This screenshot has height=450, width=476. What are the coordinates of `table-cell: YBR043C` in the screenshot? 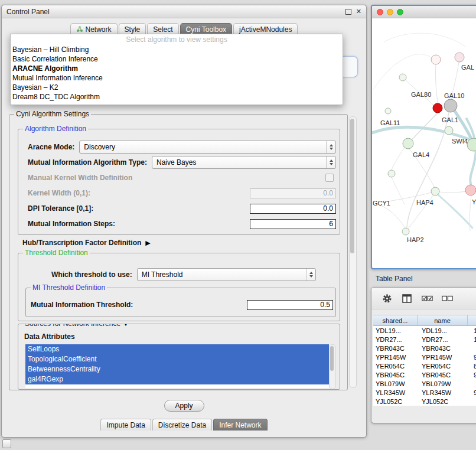 It's located at (396, 348).